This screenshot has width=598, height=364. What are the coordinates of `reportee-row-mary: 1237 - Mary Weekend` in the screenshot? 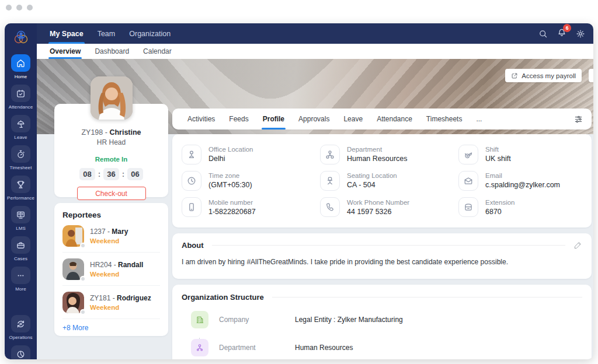 It's located at (111, 236).